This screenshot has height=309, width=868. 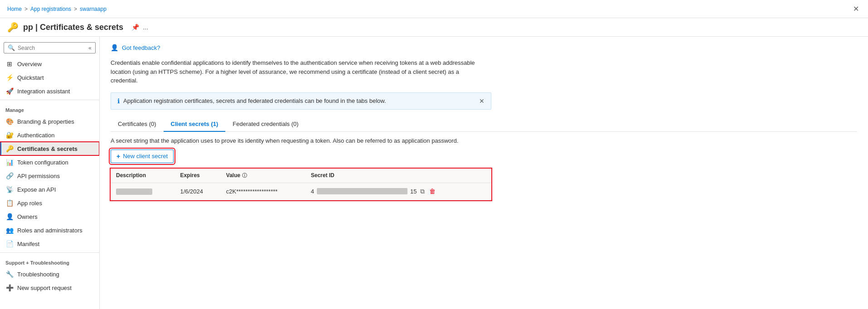 What do you see at coordinates (10, 162) in the screenshot?
I see `token-icon: 📊` at bounding box center [10, 162].